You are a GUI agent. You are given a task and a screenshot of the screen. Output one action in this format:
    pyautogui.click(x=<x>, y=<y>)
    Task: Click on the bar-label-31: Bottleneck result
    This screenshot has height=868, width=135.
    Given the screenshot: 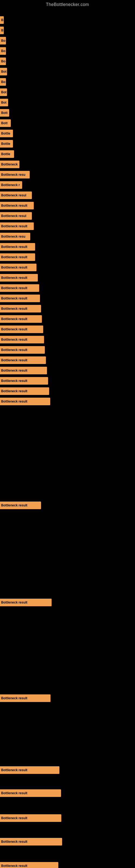 What is the action you would take?
    pyautogui.click(x=22, y=340)
    